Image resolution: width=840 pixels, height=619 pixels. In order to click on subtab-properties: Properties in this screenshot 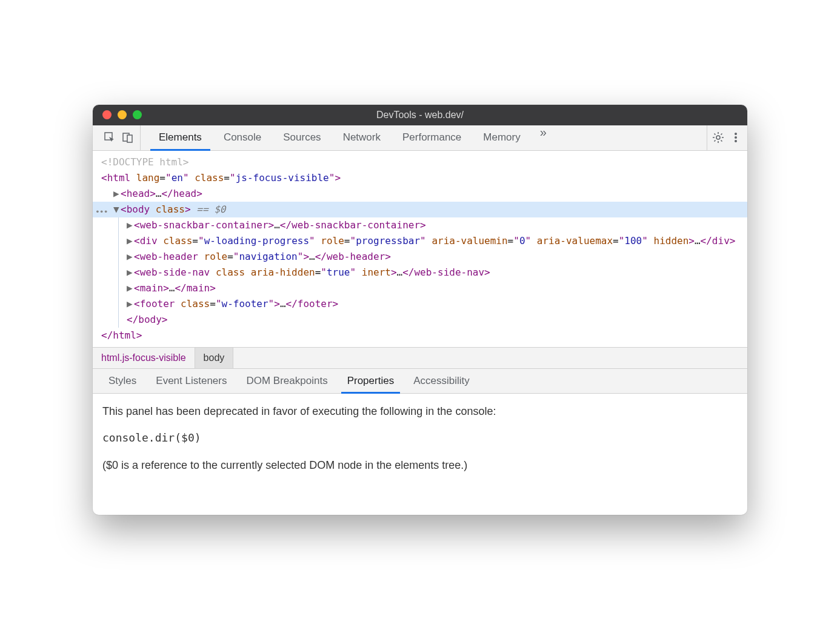, I will do `click(371, 381)`.